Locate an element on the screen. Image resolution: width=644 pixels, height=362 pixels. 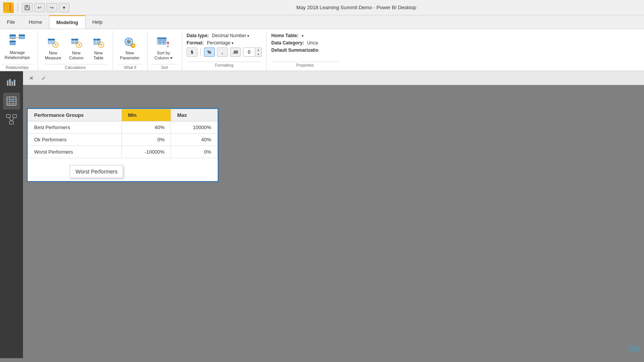
ribbon-group-whatif: ? + NewParameter What If is located at coordinates (130, 51).